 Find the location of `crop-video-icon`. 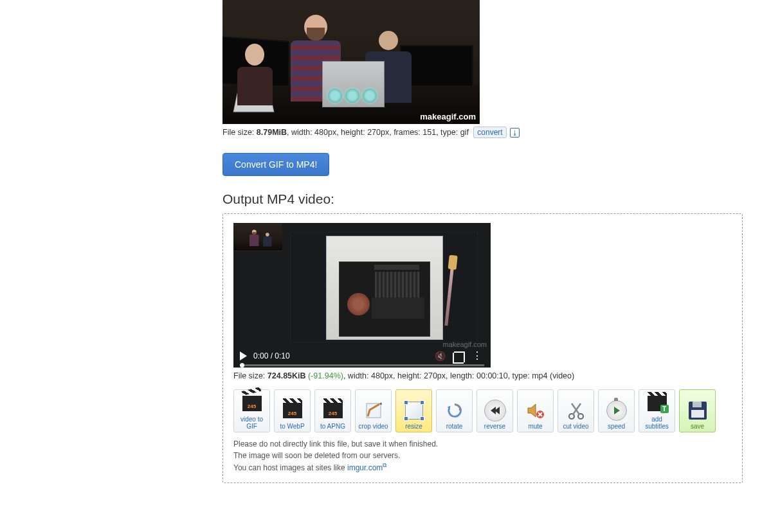

crop-video-icon is located at coordinates (374, 411).